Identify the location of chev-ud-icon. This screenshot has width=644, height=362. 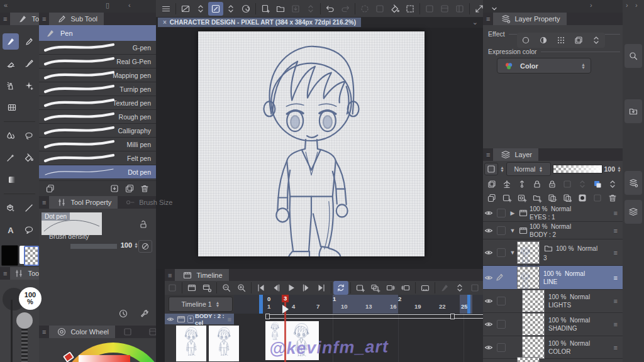
(231, 9).